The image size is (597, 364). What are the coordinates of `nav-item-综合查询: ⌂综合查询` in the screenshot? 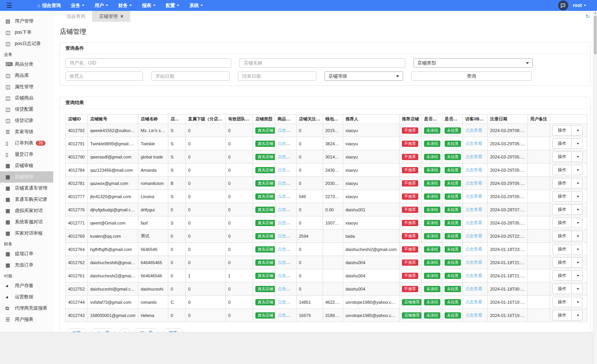 It's located at (49, 5).